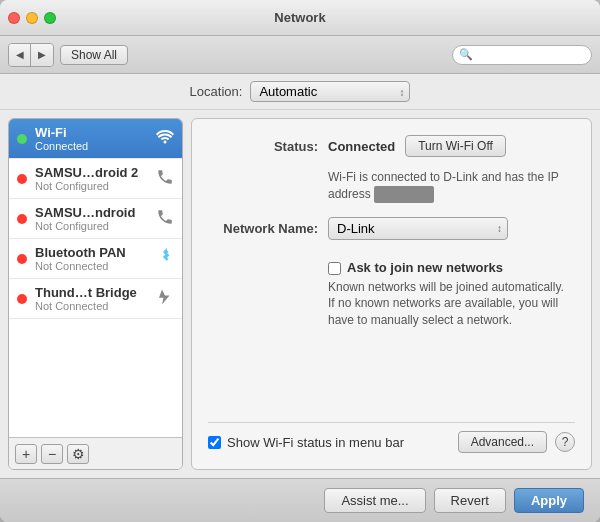  What do you see at coordinates (263, 146) in the screenshot?
I see `status-label: Status:` at bounding box center [263, 146].